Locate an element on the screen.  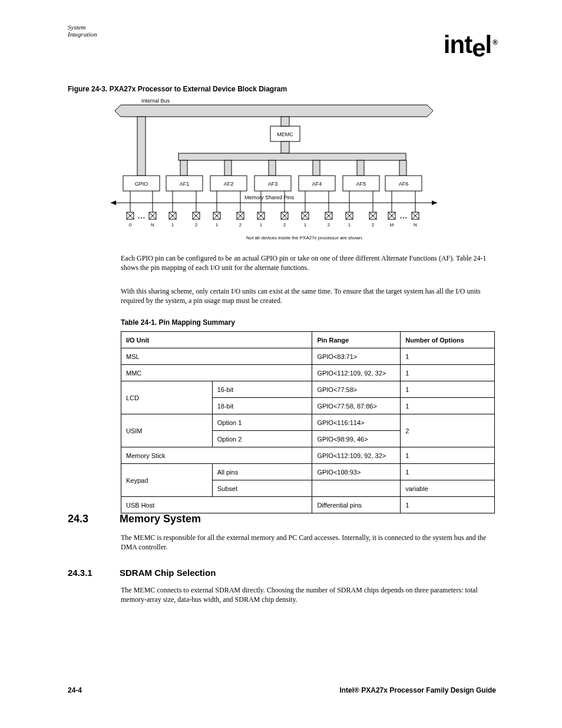
table-header: I/O Unit is located at coordinates (217, 340).